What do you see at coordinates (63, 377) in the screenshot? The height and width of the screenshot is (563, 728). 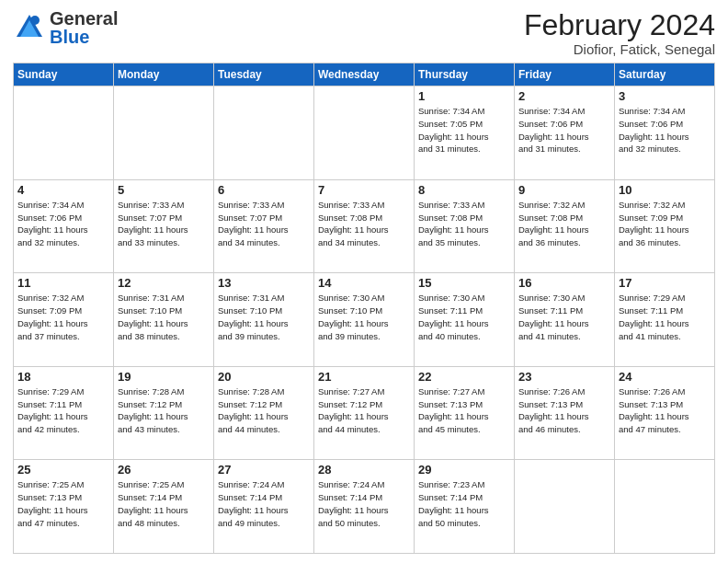 I see `day-number: 18` at bounding box center [63, 377].